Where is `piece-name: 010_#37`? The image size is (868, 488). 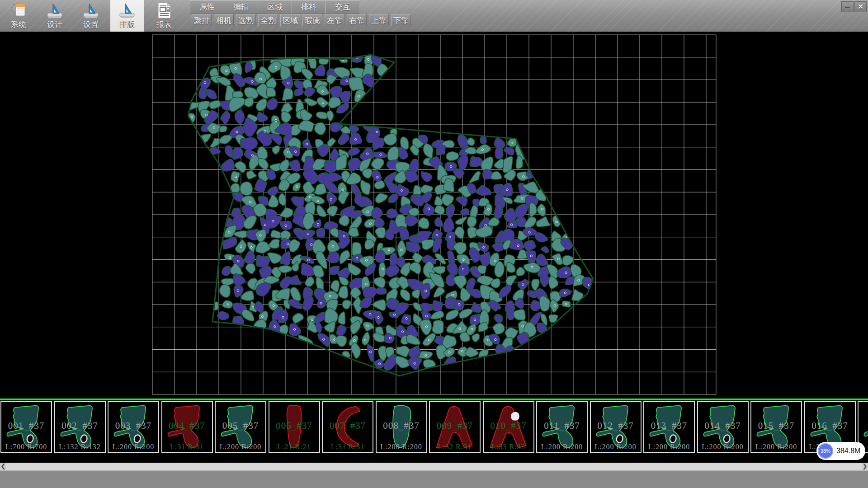 piece-name: 010_#37 is located at coordinates (509, 426).